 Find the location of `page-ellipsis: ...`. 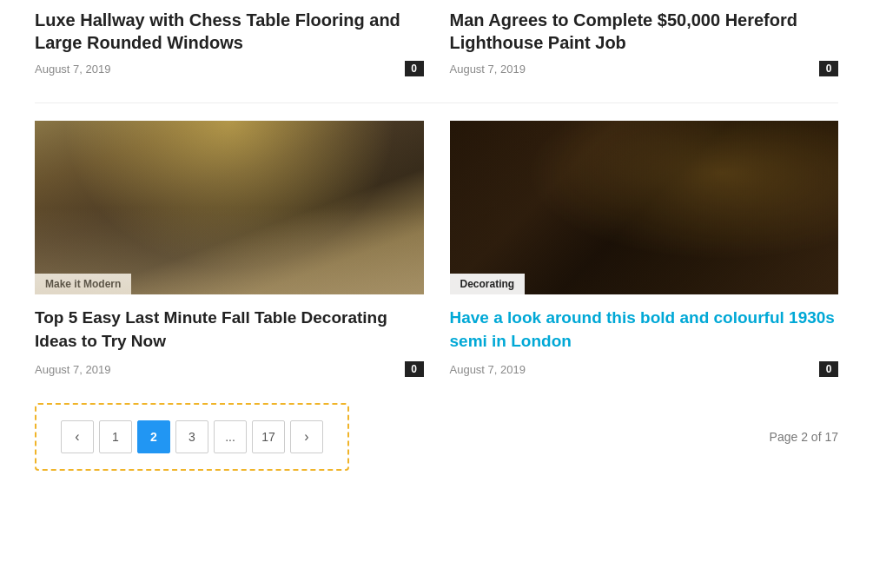

page-ellipsis: ... is located at coordinates (230, 437).